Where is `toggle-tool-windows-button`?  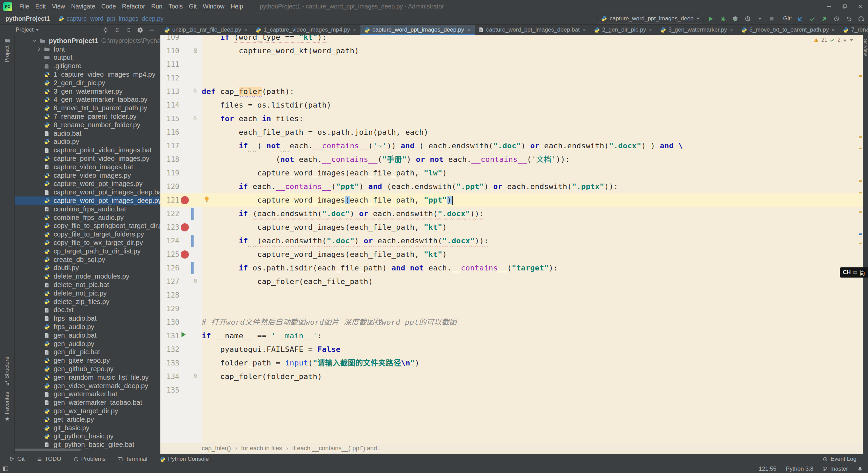
toggle-tool-windows-button is located at coordinates (4, 469).